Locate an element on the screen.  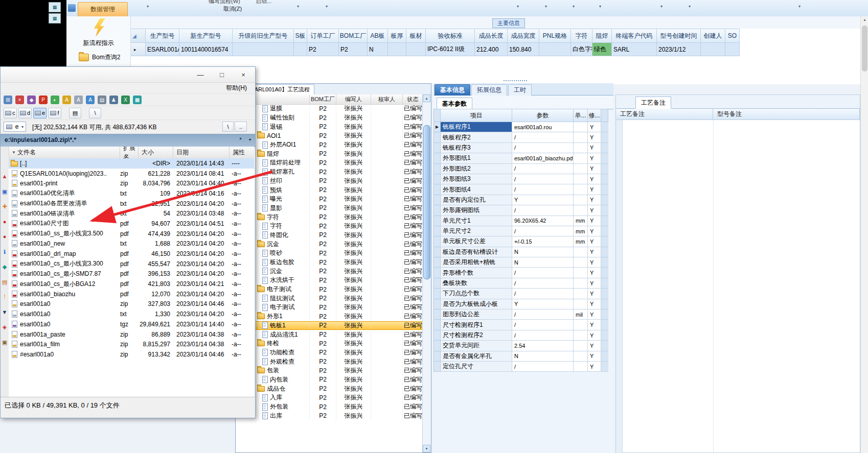
process-row: 阻抗测试P2张振兴已编写 is located at coordinates (330, 298).